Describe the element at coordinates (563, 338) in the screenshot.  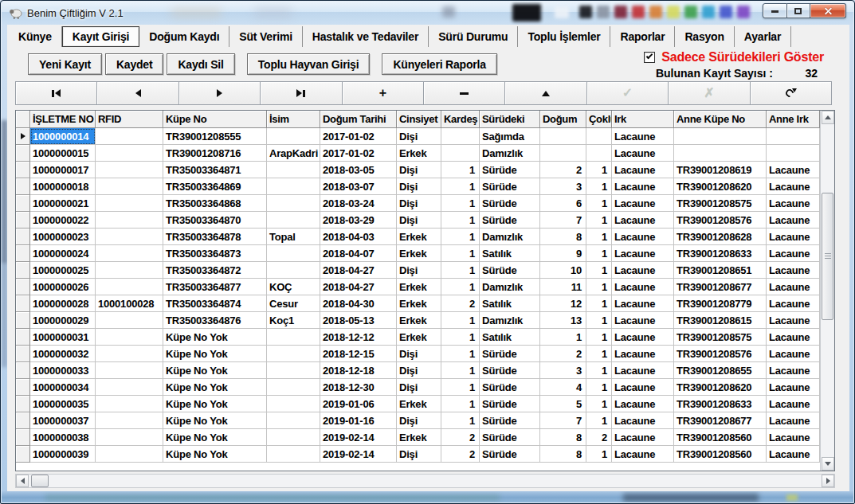
I see `grid-cell-dogum: 1` at that location.